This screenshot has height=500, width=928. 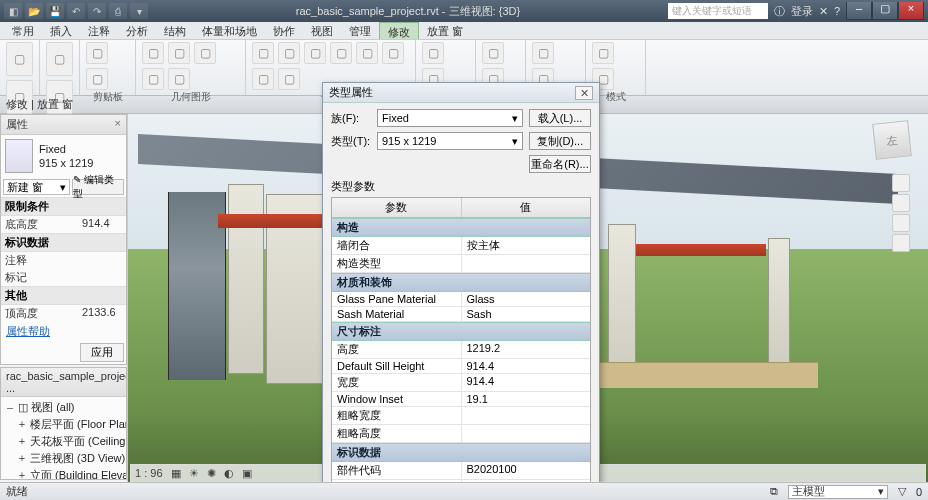 I want to click on tree-node: + 天花板平面 (Ceiling Plan), so click(x=64, y=442).